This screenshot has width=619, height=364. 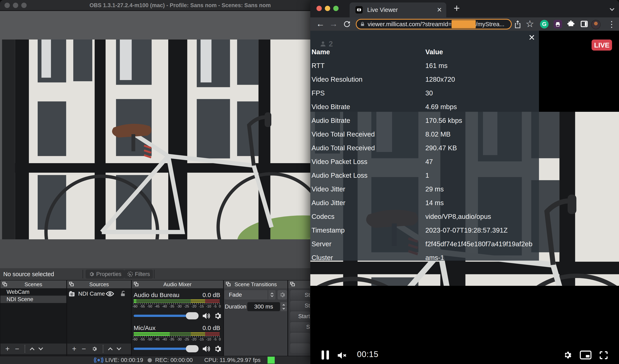 What do you see at coordinates (300, 316) in the screenshot?
I see `control-button: Start` at bounding box center [300, 316].